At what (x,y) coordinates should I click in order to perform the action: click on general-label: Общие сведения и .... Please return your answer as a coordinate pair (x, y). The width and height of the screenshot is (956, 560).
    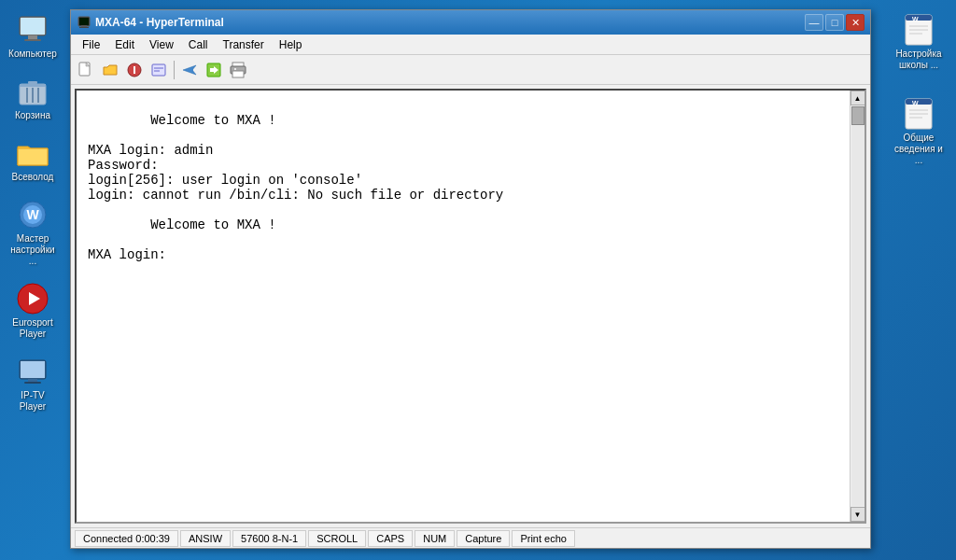
    Looking at the image, I should click on (919, 149).